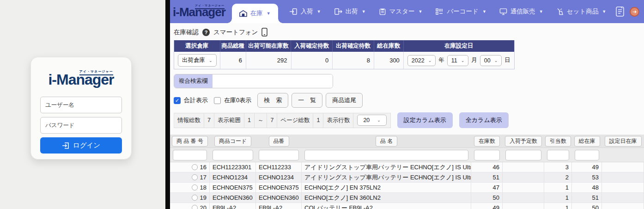 The height and width of the screenshot is (209, 644). Describe the element at coordinates (217, 101) in the screenshot. I see `zero-stock-checkbox` at that location.